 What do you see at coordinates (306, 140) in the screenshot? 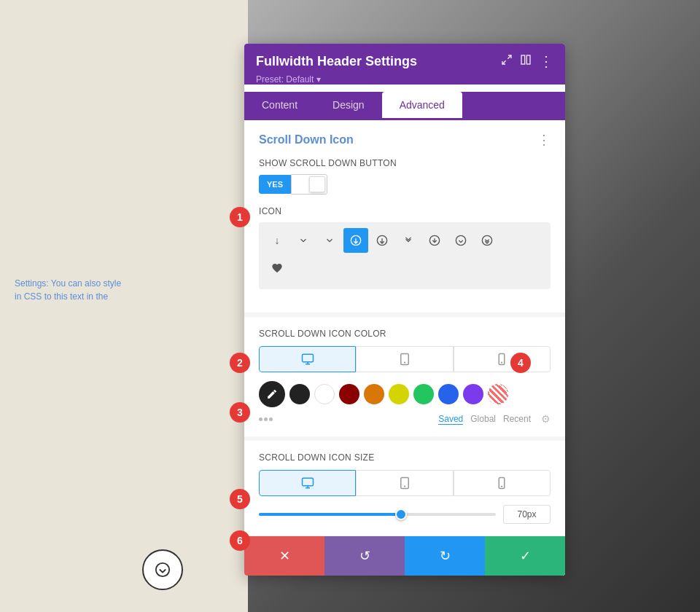
I see `section-title: Scroll Down Icon` at bounding box center [306, 140].